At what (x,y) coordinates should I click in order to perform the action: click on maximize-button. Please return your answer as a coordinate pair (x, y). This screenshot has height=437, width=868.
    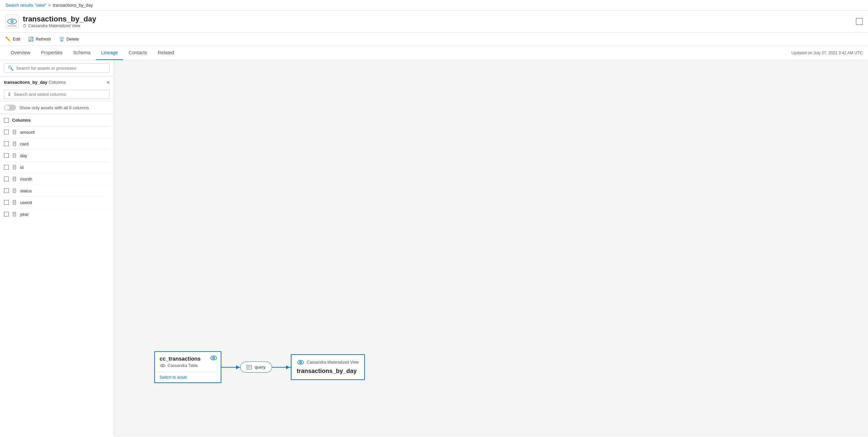
    Looking at the image, I should click on (859, 22).